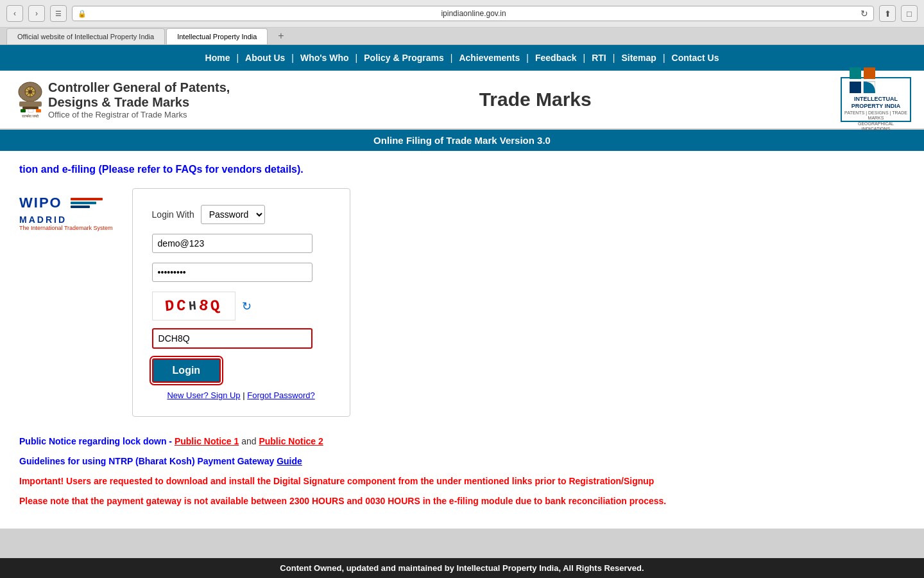 This screenshot has width=924, height=578. Describe the element at coordinates (241, 306) in the screenshot. I see `captcha-row: D C H 8 Q ↻` at that location.